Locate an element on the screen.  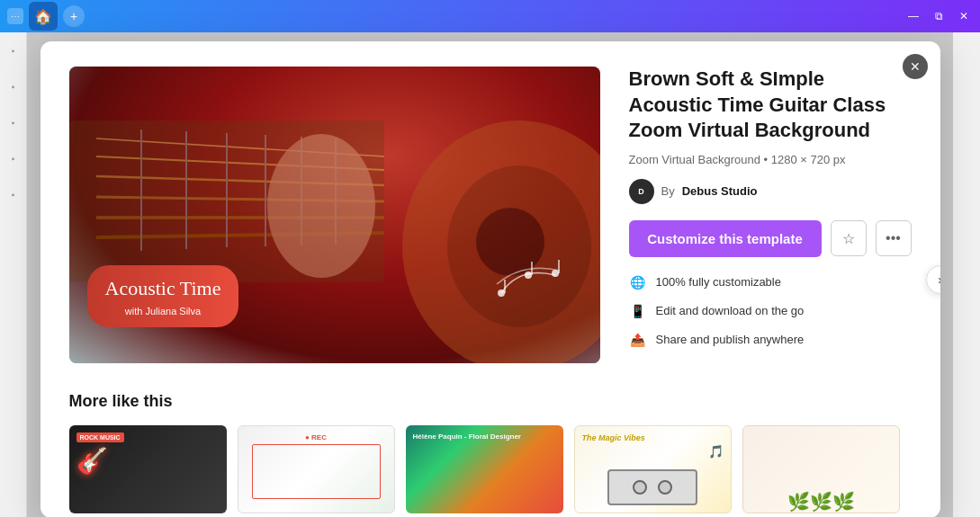
share-icon: 📤 is located at coordinates (638, 340).